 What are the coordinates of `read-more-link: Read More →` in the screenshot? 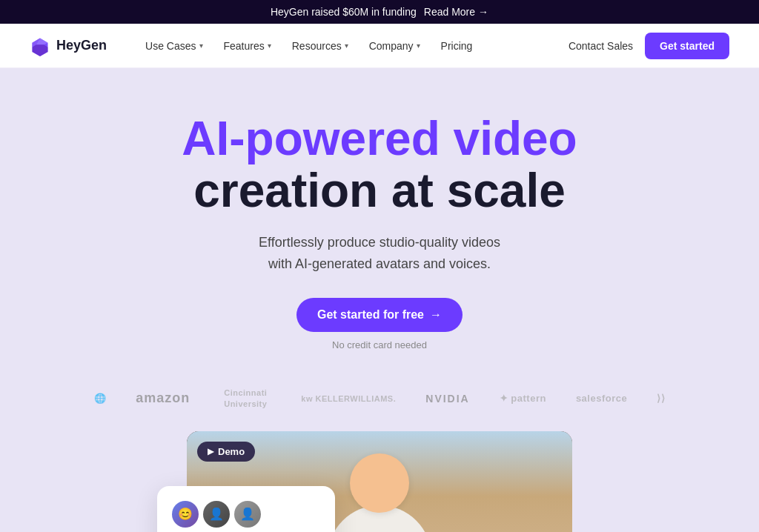 It's located at (457, 12).